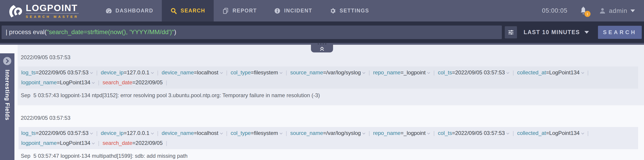  Describe the element at coordinates (413, 72) in the screenshot. I see `field-value: =_logpoint` at that location.